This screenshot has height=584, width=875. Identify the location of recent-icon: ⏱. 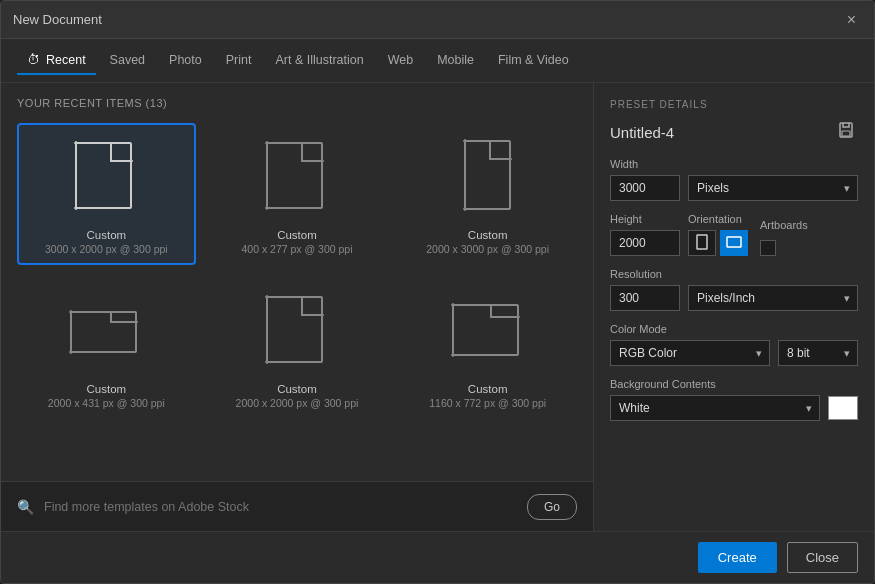
(34, 60).